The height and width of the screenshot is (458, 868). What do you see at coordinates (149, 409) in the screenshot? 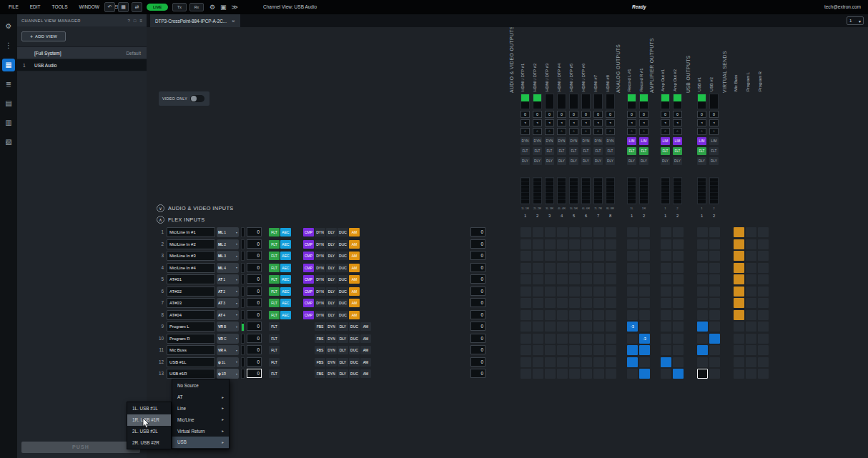
I see `submenu-item-1l-usb-1l: 1L. USB #1L` at bounding box center [149, 409].